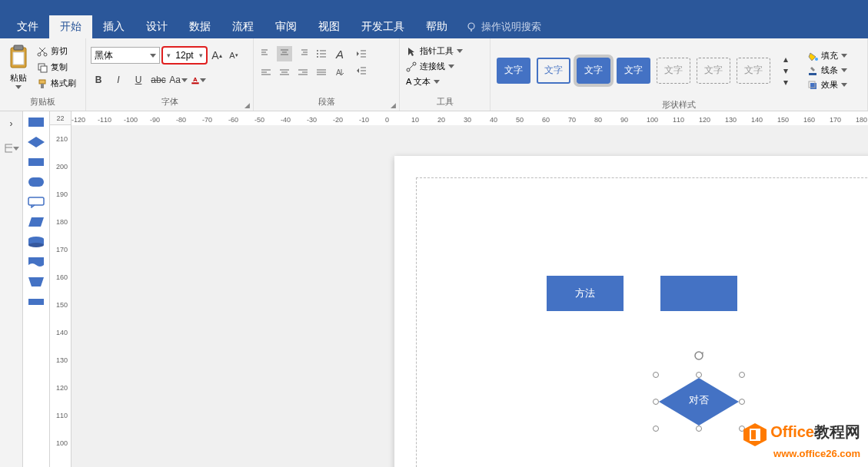  Describe the element at coordinates (43, 75) in the screenshot. I see `group-clipboard: 粘贴 剪切 复制 格式刷 剪贴板` at that location.